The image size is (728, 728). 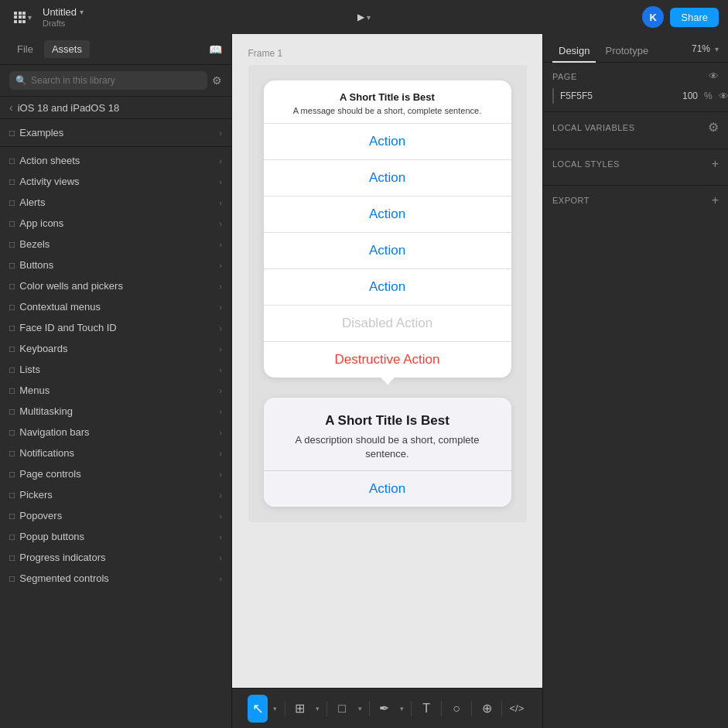 What do you see at coordinates (63, 12) in the screenshot?
I see `file-title: Untitled ▾` at bounding box center [63, 12].